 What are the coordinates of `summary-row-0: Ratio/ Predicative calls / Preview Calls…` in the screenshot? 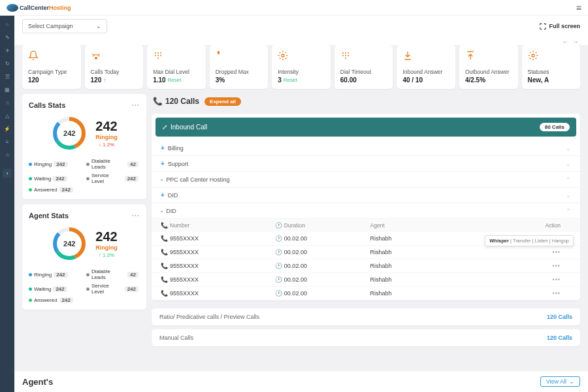 It's located at (366, 317).